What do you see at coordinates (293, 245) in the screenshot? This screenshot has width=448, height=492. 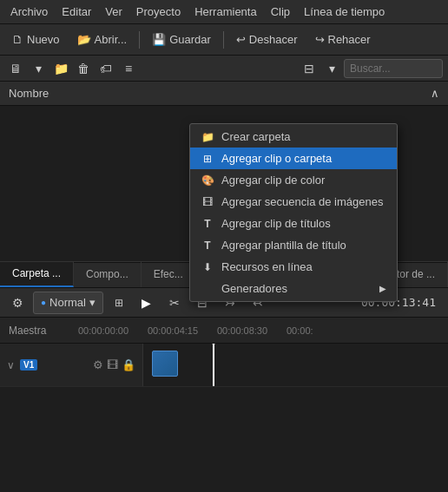 I see `ctx-agregar-plantilla: T Agregar plantilla de título` at bounding box center [293, 245].